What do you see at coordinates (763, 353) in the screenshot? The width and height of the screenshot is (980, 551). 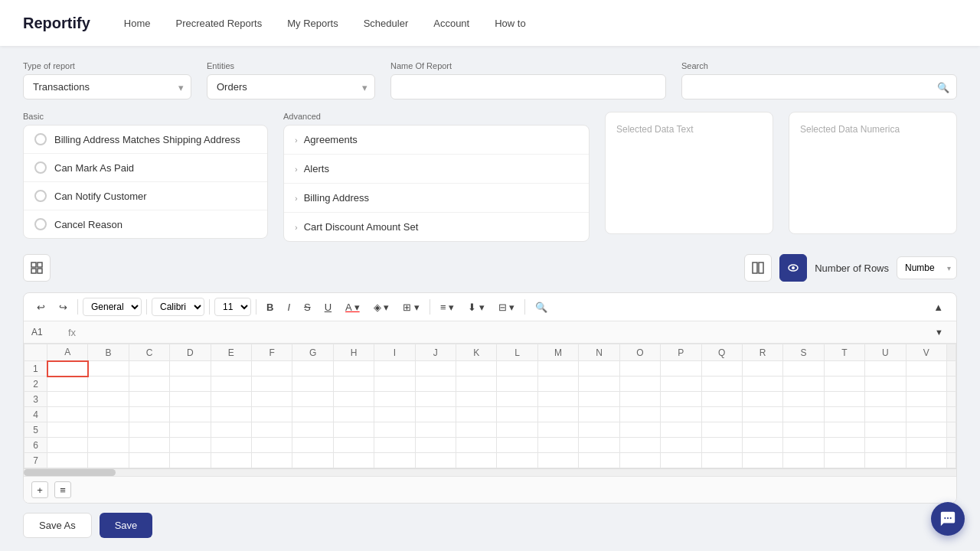 I see `col-header-r: R` at bounding box center [763, 353].